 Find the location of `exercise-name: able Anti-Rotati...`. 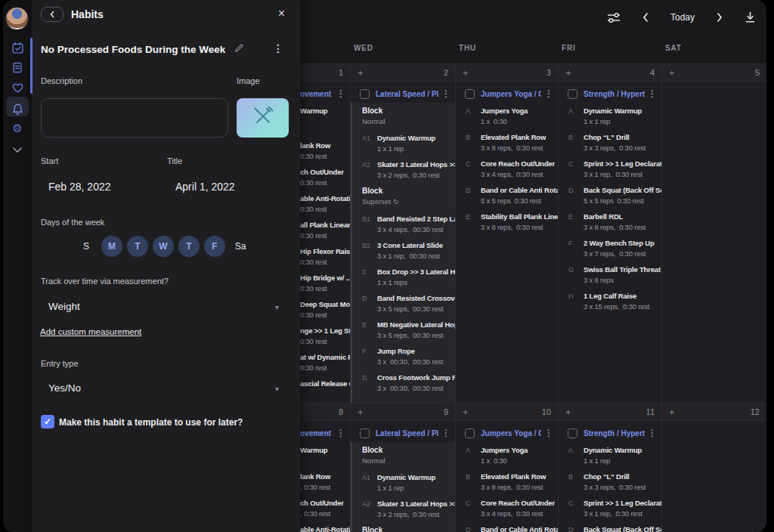

exercise-name: able Anti-Rotati... is located at coordinates (325, 199).